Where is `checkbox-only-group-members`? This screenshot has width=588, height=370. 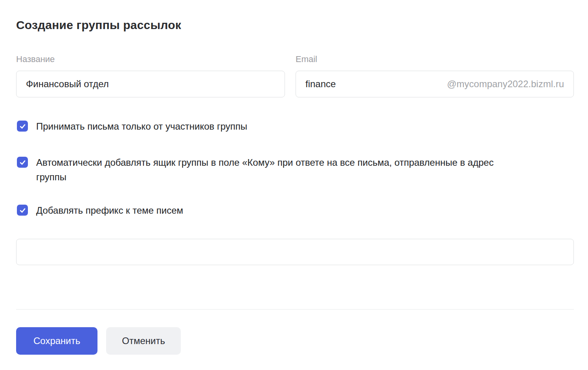
checkbox-only-group-members is located at coordinates (22, 126).